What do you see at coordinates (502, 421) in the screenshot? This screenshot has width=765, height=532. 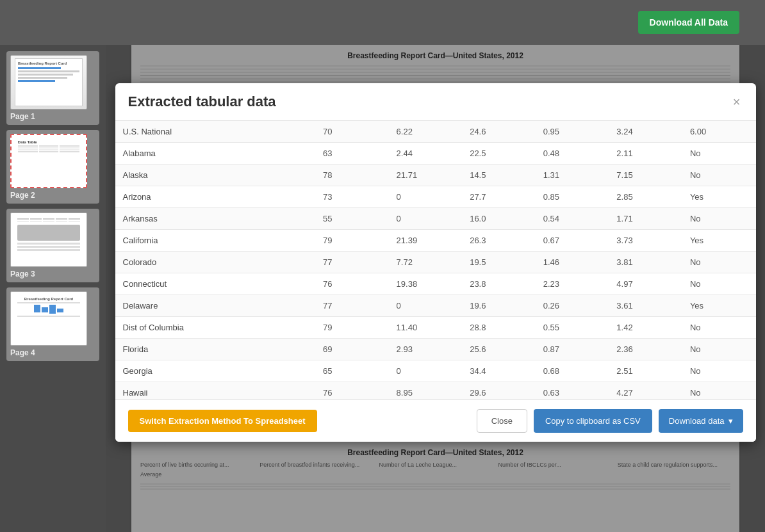 I see `close-button: Close` at bounding box center [502, 421].